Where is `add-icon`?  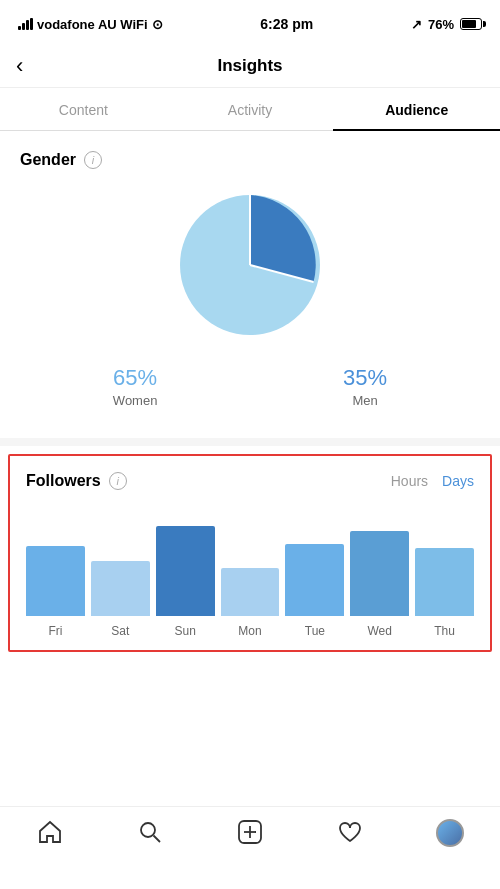 add-icon is located at coordinates (250, 835).